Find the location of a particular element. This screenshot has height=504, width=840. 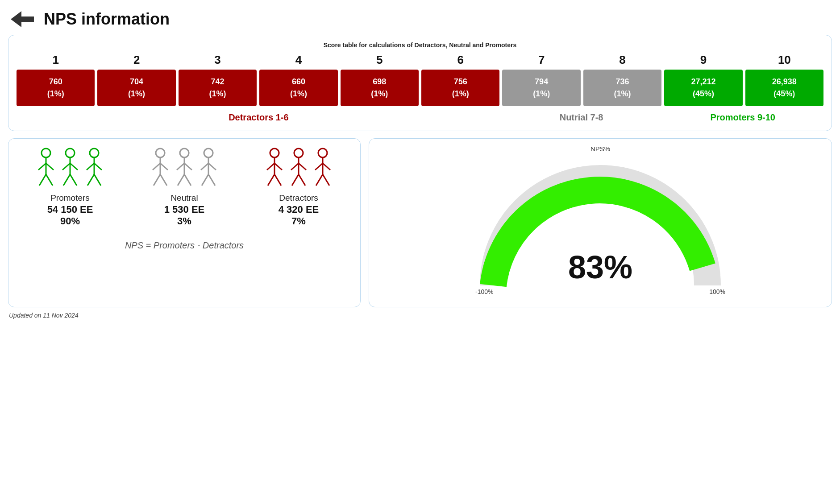

header: NPS information is located at coordinates (420, 17).